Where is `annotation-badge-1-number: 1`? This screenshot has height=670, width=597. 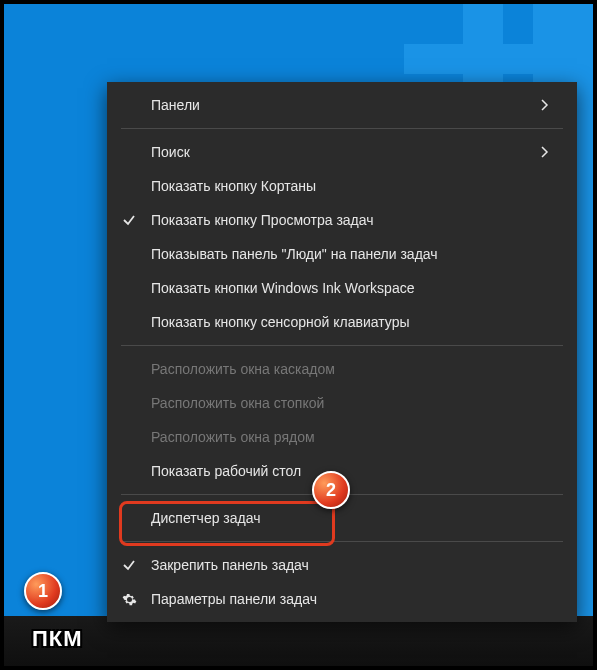
annotation-badge-1-number: 1 is located at coordinates (43, 592).